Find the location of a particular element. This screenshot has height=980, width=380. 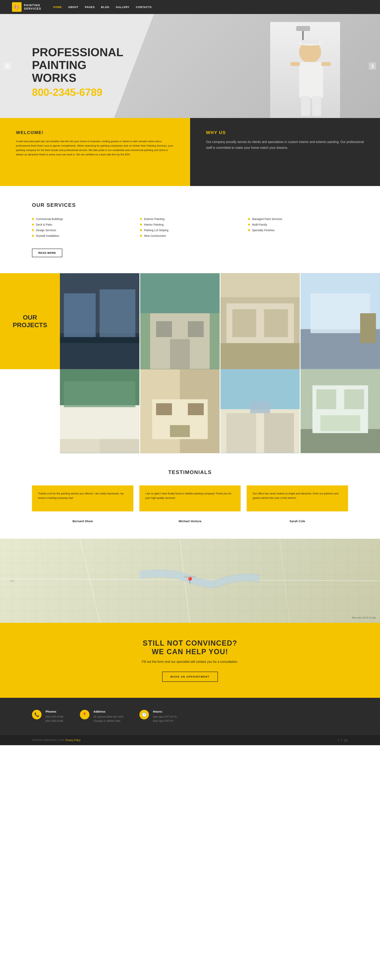

footer-phones-title: Phones is located at coordinates (55, 711).